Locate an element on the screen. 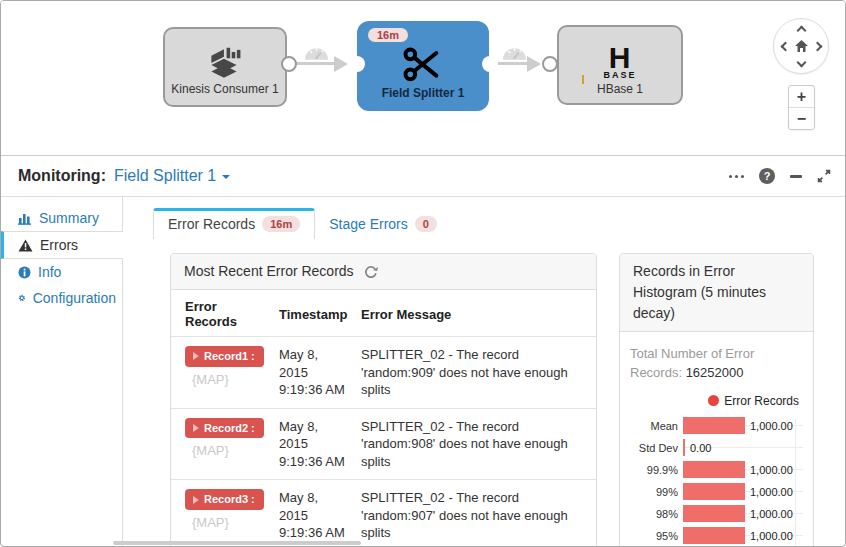 The height and width of the screenshot is (547, 846). zoom-control: + − is located at coordinates (802, 108).